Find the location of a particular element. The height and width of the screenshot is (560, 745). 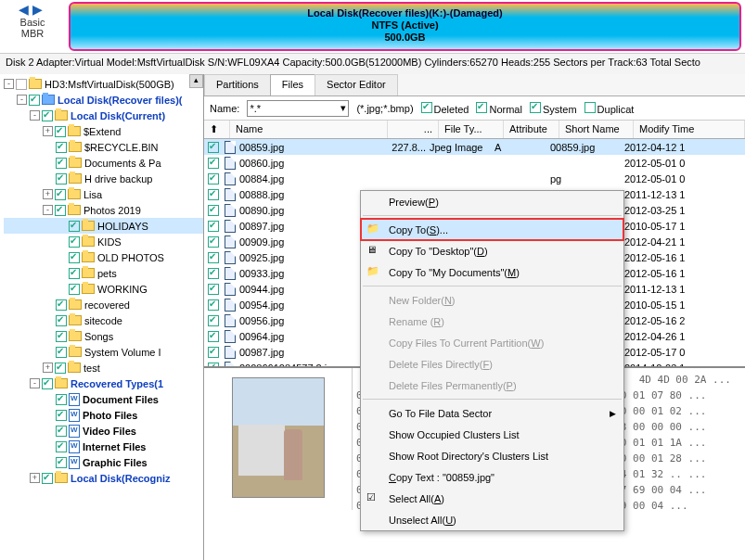

menu-item: Unselect All(U) is located at coordinates (492, 519).